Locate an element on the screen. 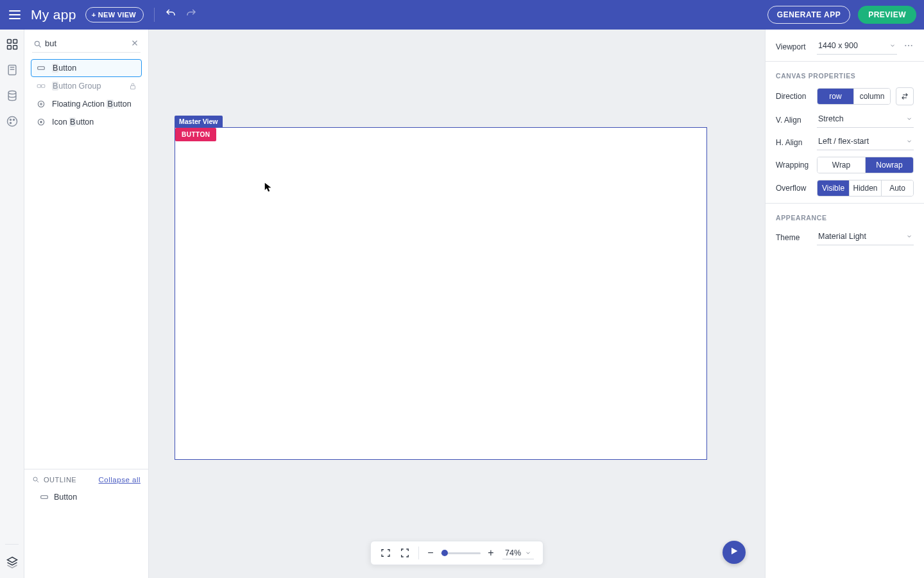 This screenshot has height=578, width=924. valign-select: Stretch is located at coordinates (865, 119).